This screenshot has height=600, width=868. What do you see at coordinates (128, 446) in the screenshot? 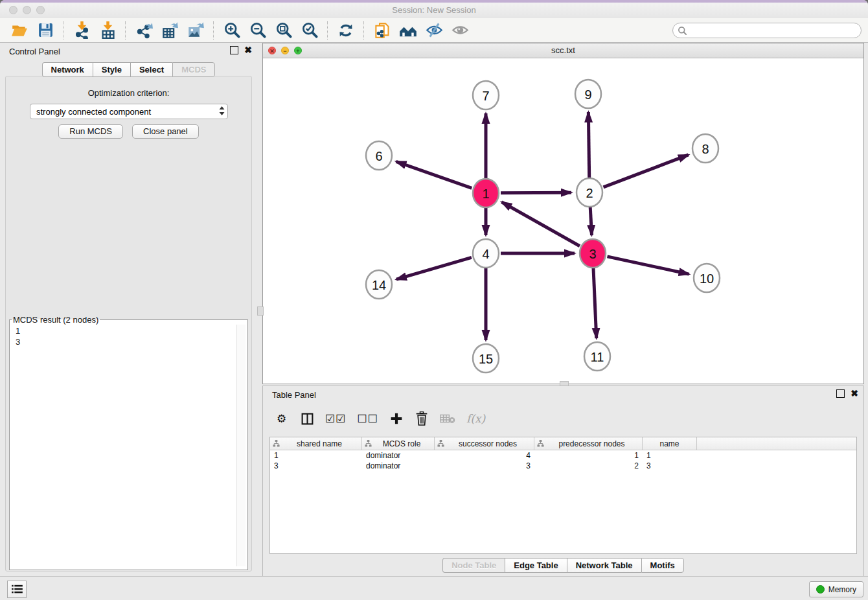
I see `mcds-result-area: 1 3` at bounding box center [128, 446].